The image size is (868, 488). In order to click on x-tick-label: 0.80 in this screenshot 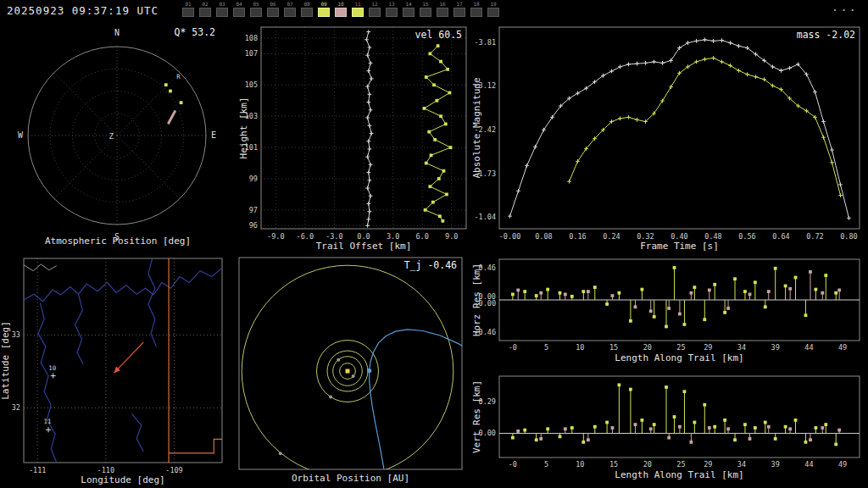, I will do `click(849, 236)`.